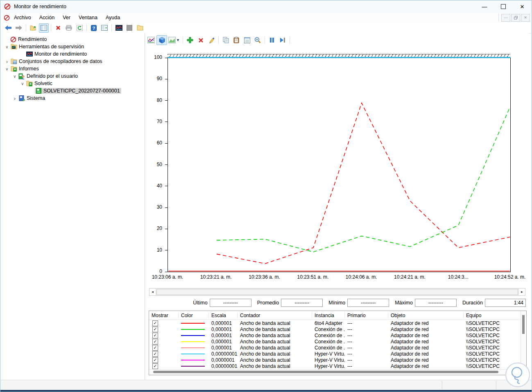 The width and height of the screenshot is (532, 392). What do you see at coordinates (522, 292) in the screenshot?
I see `scroll-right-icon: ►` at bounding box center [522, 292].